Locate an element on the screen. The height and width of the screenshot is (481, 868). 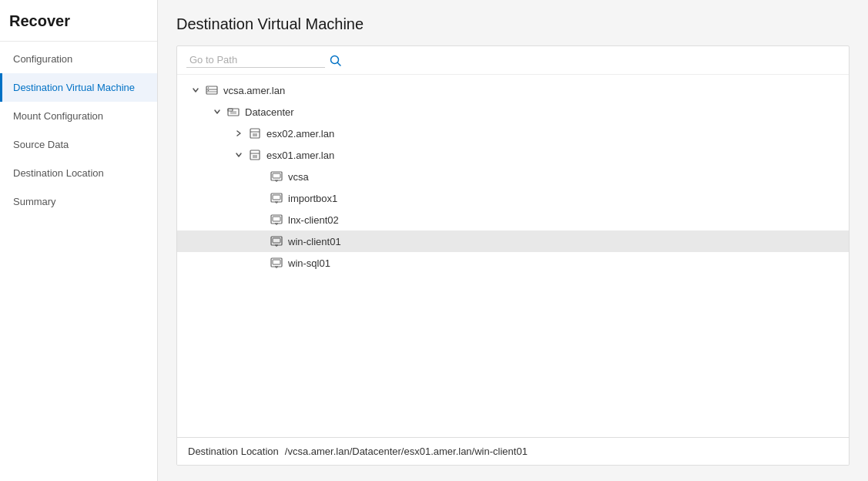
tree-node-importbox1: importbox1 is located at coordinates (513, 198).